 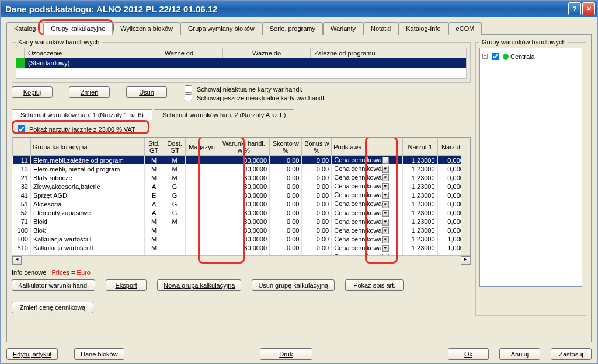 I want to click on grid-col-magazyn: Magazyn, so click(x=202, y=147).